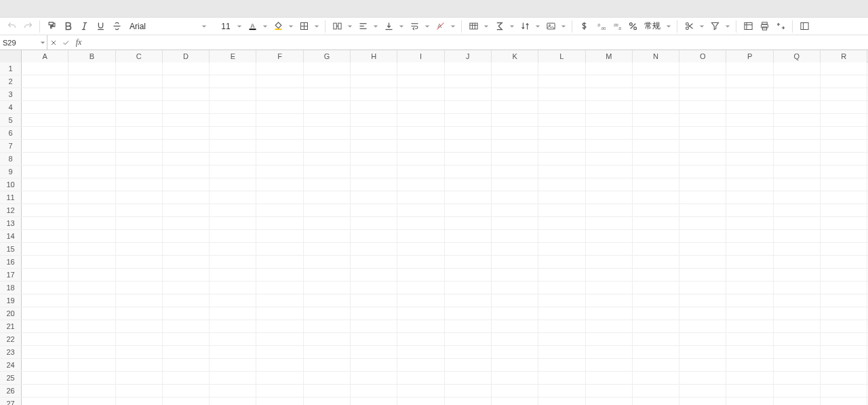  I want to click on insert-dropdown, so click(486, 26).